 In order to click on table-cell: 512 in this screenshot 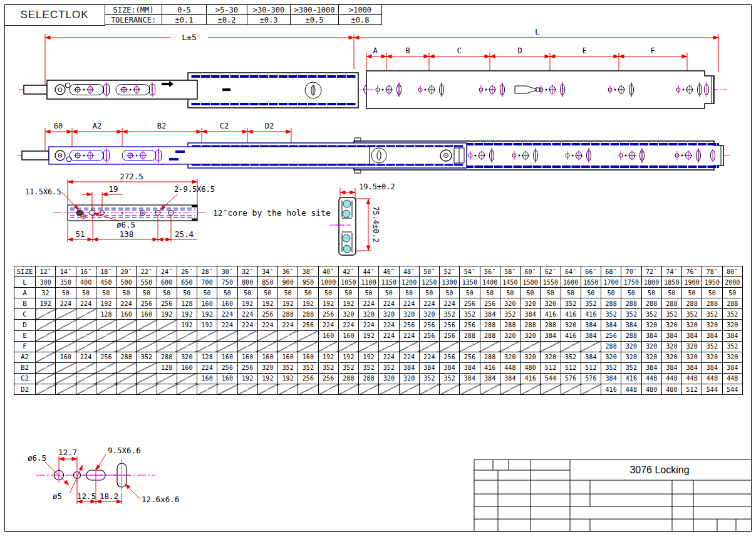, I will do `click(551, 367)`.